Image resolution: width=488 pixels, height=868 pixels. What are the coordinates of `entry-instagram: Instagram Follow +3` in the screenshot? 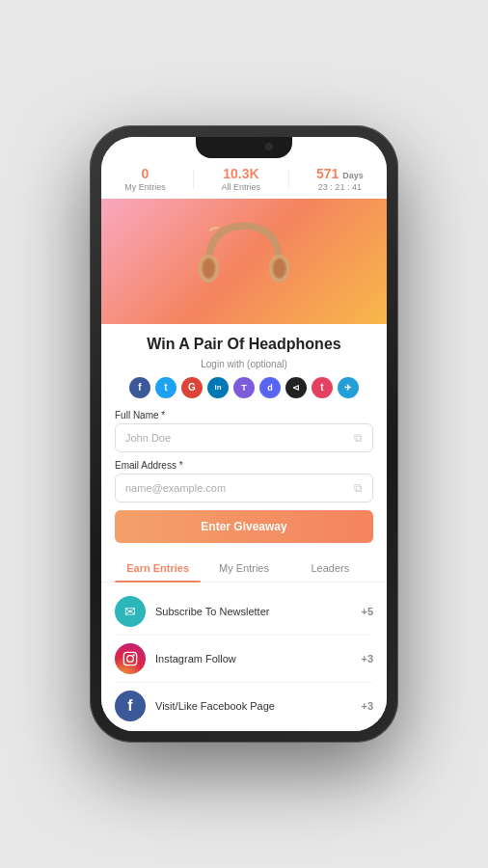 It's located at (244, 660).